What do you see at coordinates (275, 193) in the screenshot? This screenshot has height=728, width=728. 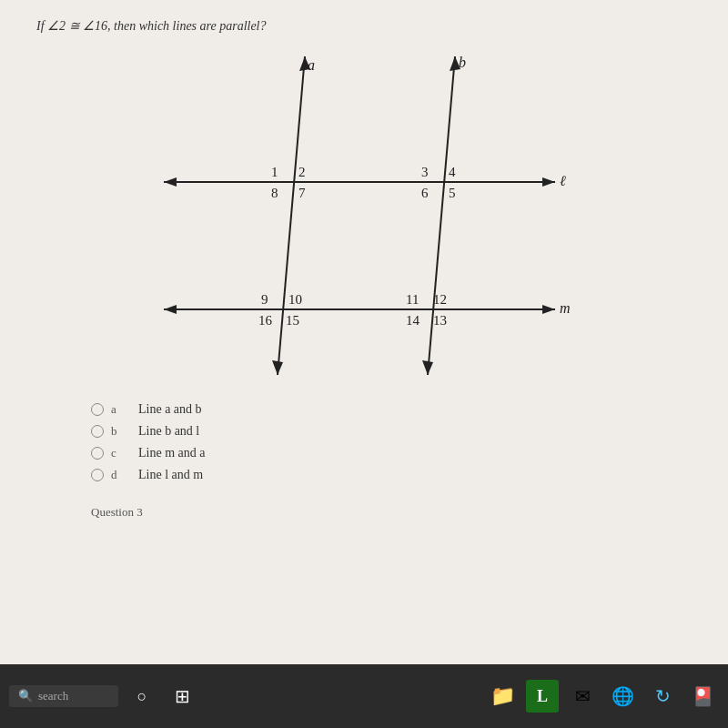 I see `angle-8: 8` at bounding box center [275, 193].